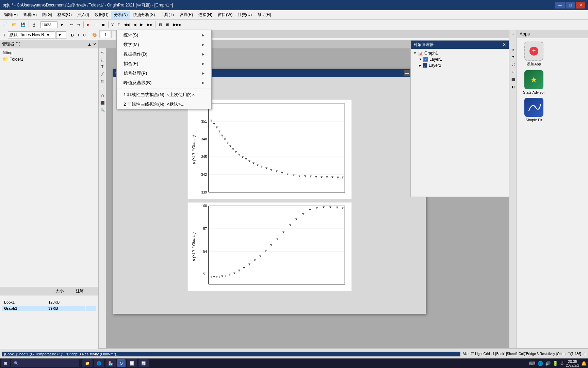 This screenshot has width=588, height=368. I want to click on font-size-display: ▼, so click(61, 35).